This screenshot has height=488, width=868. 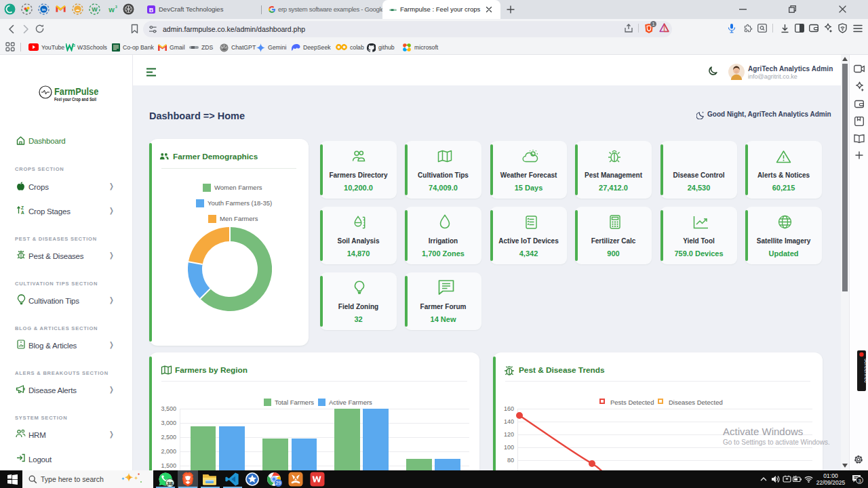 What do you see at coordinates (865, 371) in the screenshot?
I see `svg-text: screenrec` at bounding box center [865, 371].